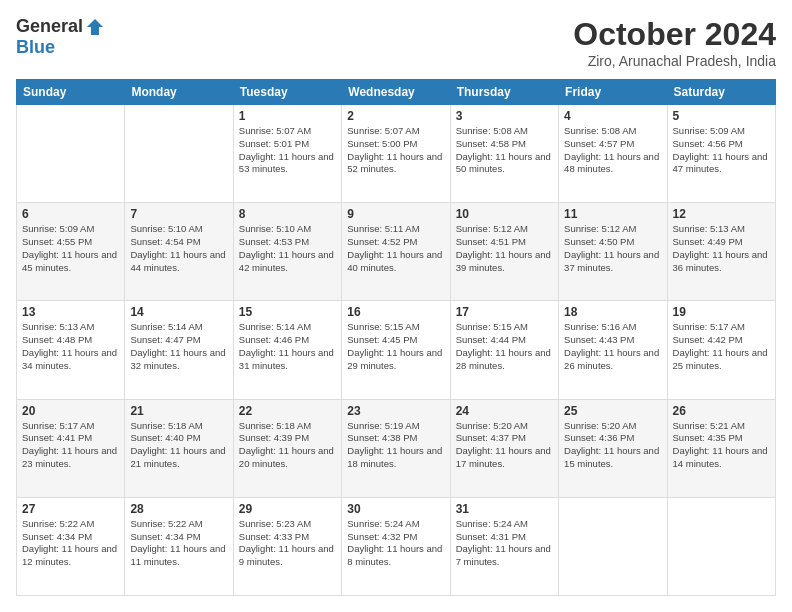 This screenshot has height=612, width=792. I want to click on day-number: 29, so click(288, 509).